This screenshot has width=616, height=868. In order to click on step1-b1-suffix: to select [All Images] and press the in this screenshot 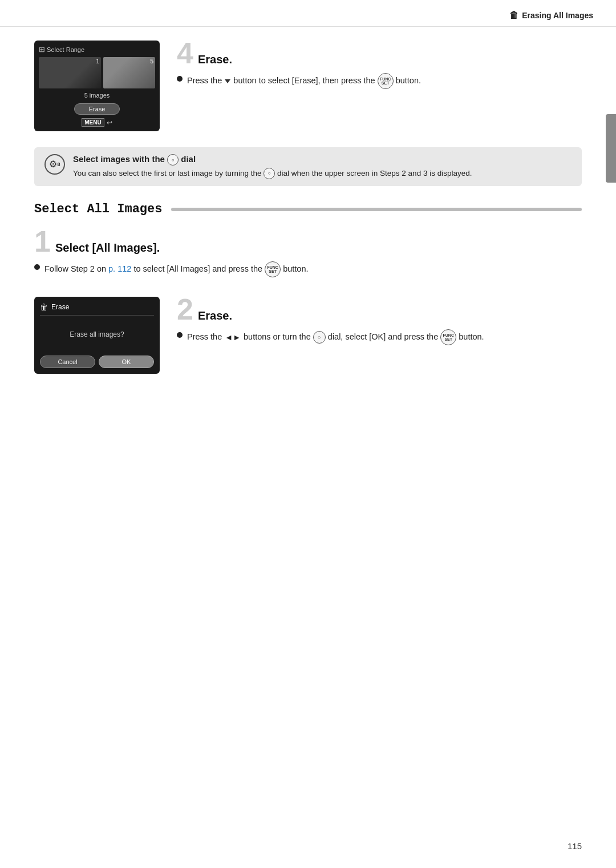, I will do `click(198, 269)`.